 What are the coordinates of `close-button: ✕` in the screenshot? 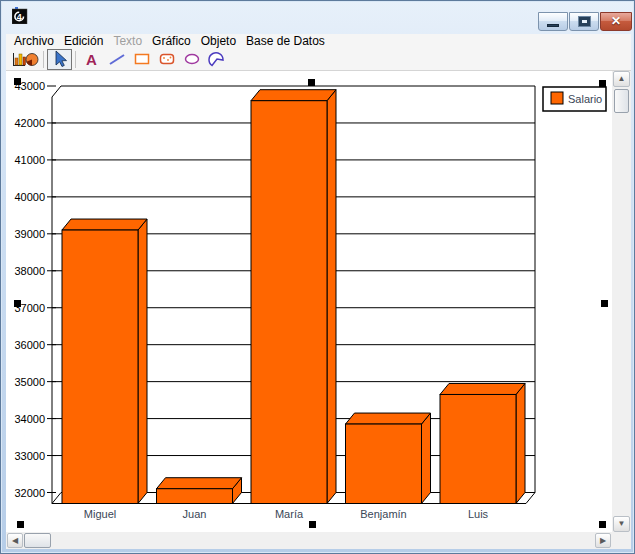 It's located at (616, 22).